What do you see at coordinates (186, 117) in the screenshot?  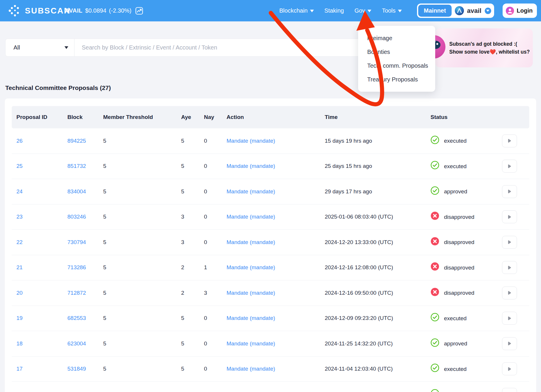 I see `col-aye: Aye` at bounding box center [186, 117].